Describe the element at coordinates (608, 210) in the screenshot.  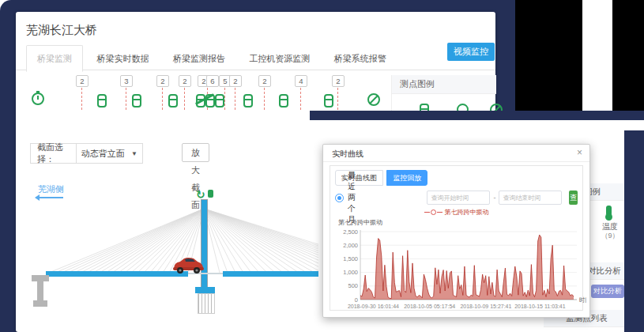
I see `thermometer-icon` at that location.